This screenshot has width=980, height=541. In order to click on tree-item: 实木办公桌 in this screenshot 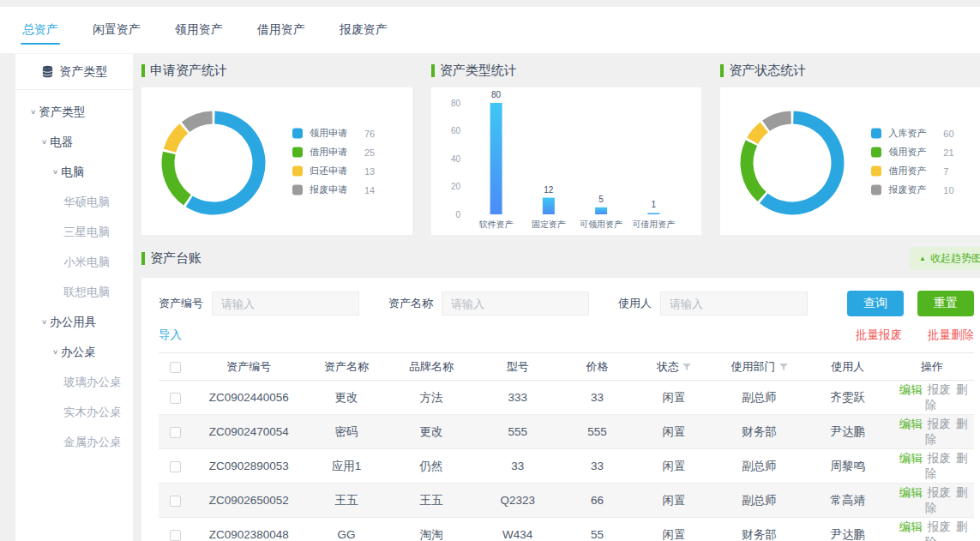, I will do `click(74, 412)`.